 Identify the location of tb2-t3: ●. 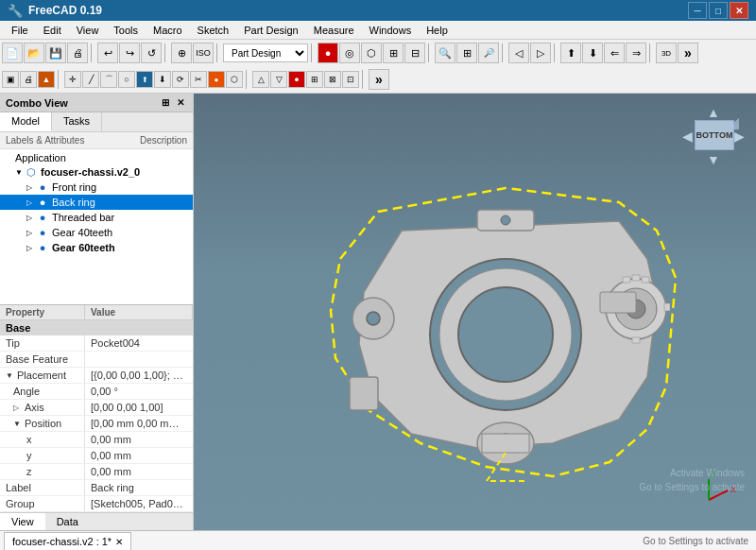
(297, 79).